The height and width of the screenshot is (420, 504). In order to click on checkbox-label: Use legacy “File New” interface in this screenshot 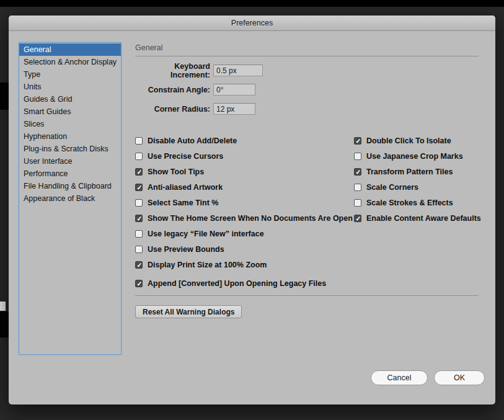, I will do `click(206, 234)`.